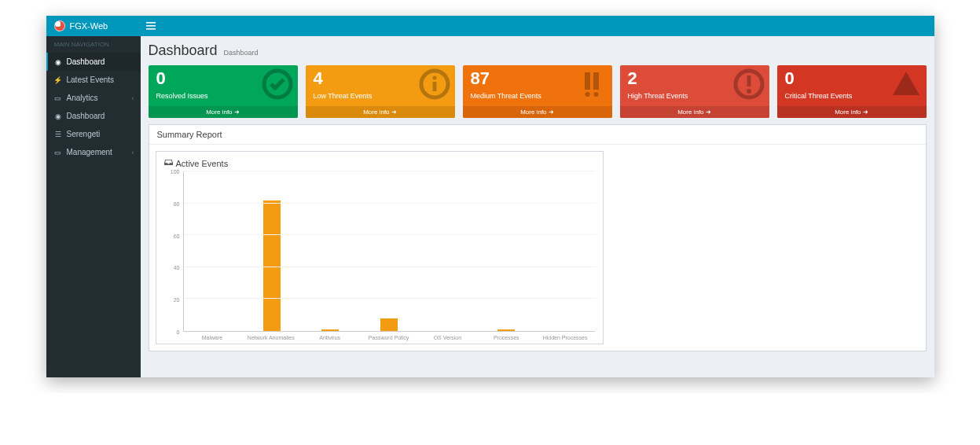 This screenshot has height=445, width=980. What do you see at coordinates (174, 252) in the screenshot?
I see `chart-y-axis: 020406080100` at bounding box center [174, 252].